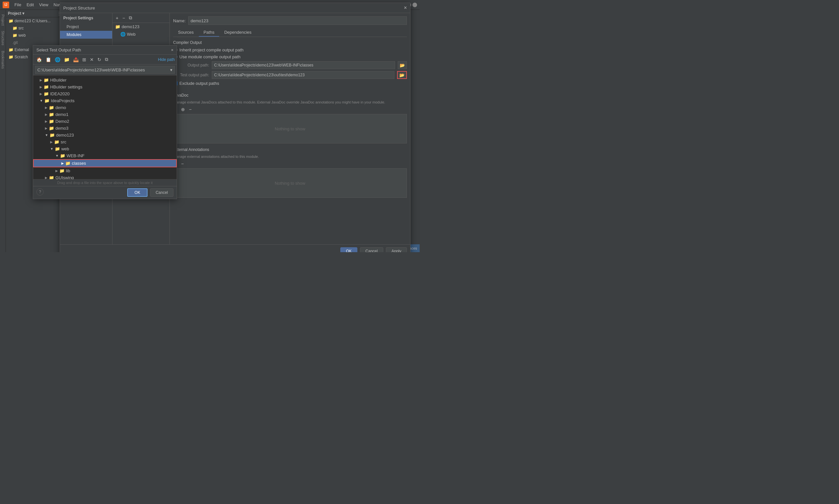  What do you see at coordinates (123, 34) in the screenshot?
I see `web-icon: 🌐` at bounding box center [123, 34].